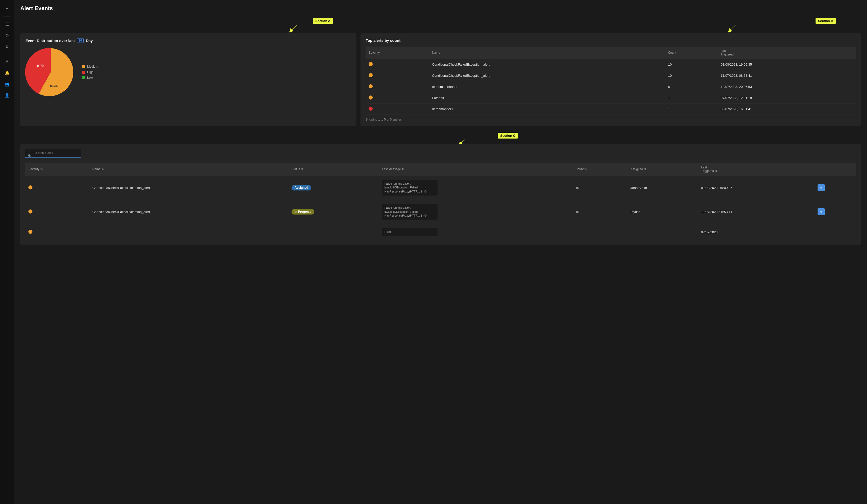 The image size is (867, 504). I want to click on event-distribution-card: Event Distribution over last 30 Day 83.3…, so click(189, 80).